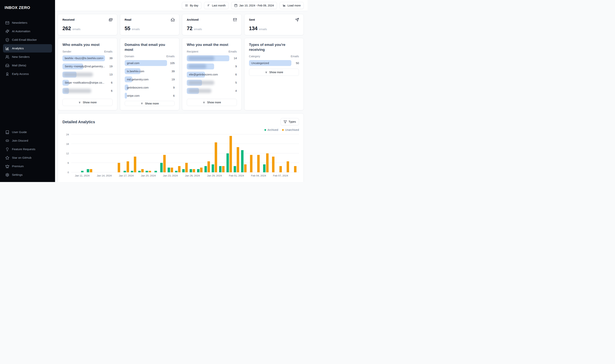 This screenshot has width=615, height=364. Describe the element at coordinates (109, 75) in the screenshot. I see `list-item-count: 13` at that location.